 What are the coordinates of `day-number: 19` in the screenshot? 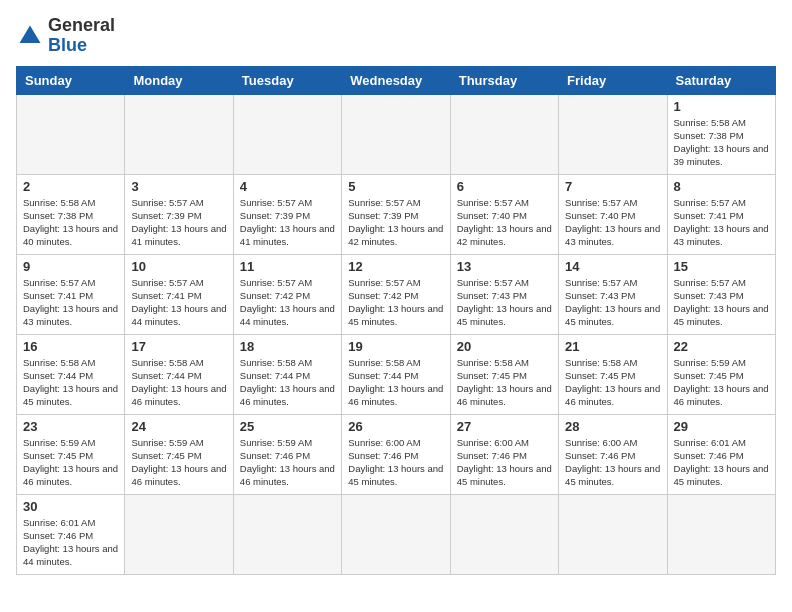 It's located at (396, 346).